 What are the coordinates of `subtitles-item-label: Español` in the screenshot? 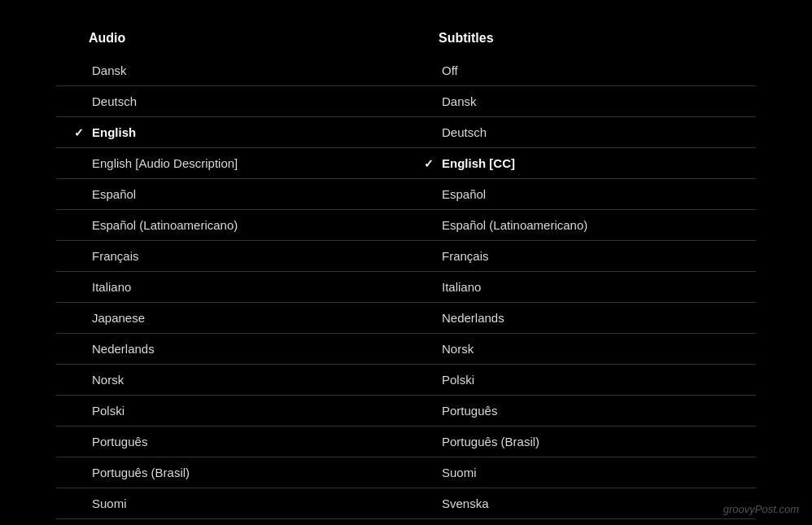 It's located at (462, 194).